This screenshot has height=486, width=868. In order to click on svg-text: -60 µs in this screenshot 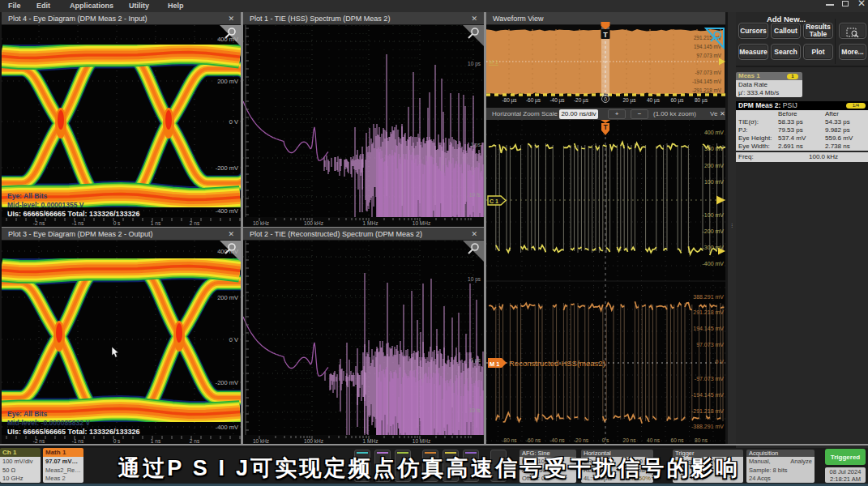, I will do `click(533, 100)`.